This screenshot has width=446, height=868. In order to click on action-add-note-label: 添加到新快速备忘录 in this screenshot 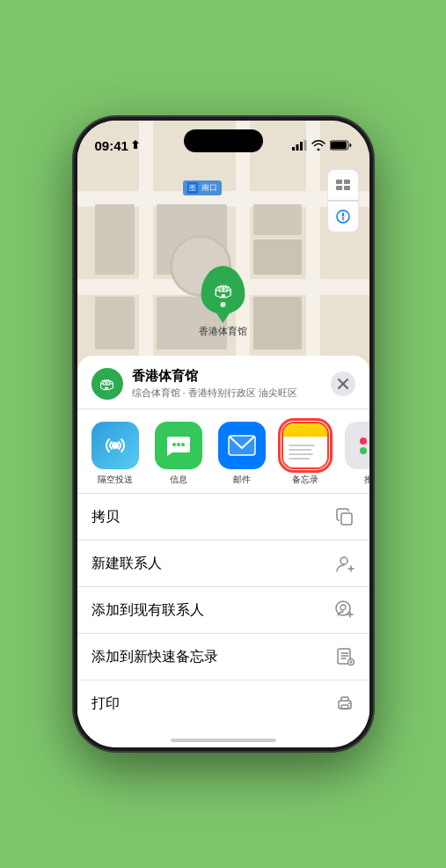, I will do `click(155, 657)`.